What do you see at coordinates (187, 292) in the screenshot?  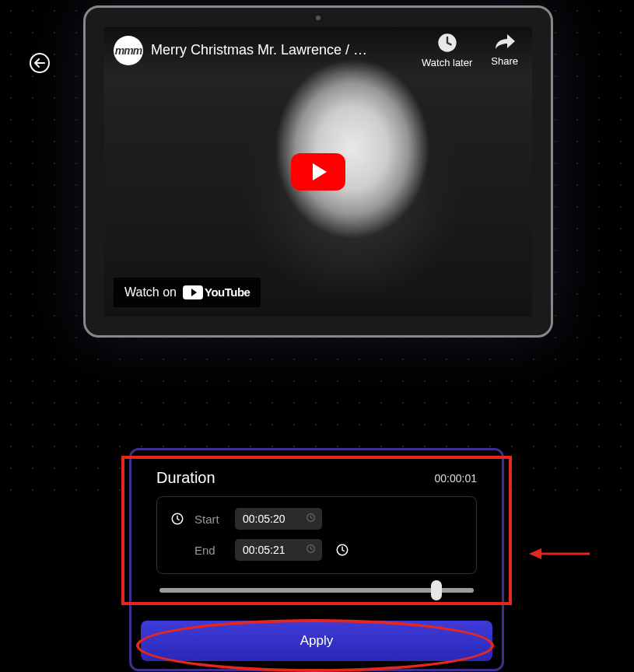 I see `watch-on-youtube-button: Watch on YouTube` at bounding box center [187, 292].